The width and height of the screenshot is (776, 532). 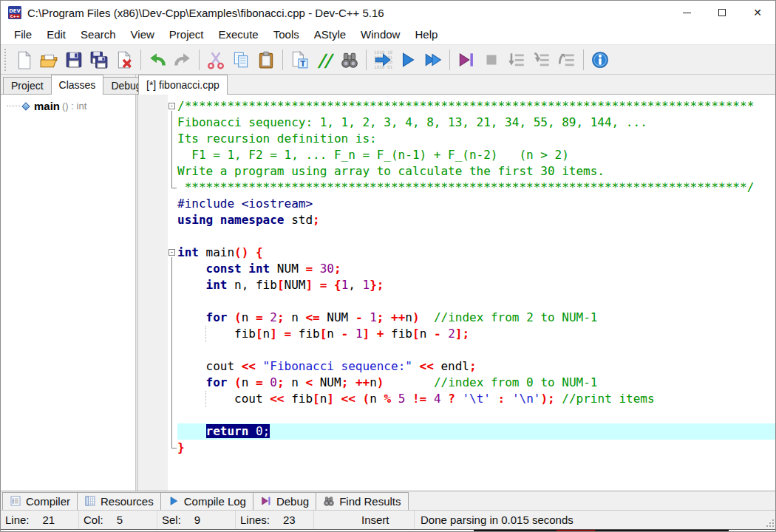 What do you see at coordinates (183, 60) in the screenshot?
I see `redo-button` at bounding box center [183, 60].